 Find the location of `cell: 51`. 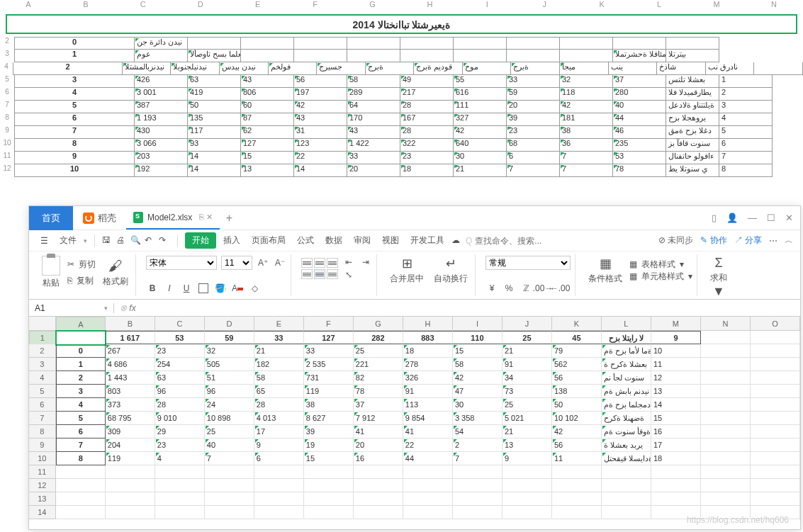

cell: 51 is located at coordinates (230, 378).